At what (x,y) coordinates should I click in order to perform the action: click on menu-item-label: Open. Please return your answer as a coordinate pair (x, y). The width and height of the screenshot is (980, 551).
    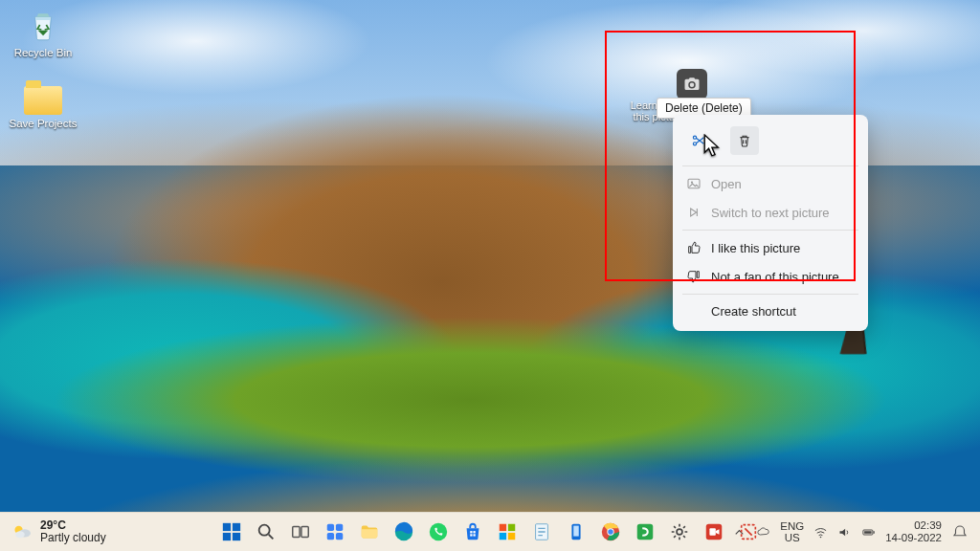
    Looking at the image, I should click on (726, 184).